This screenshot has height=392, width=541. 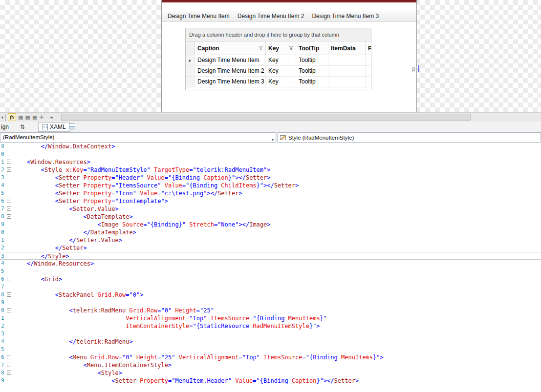 What do you see at coordinates (41, 256) in the screenshot?
I see `code-text: </Style>` at bounding box center [41, 256].